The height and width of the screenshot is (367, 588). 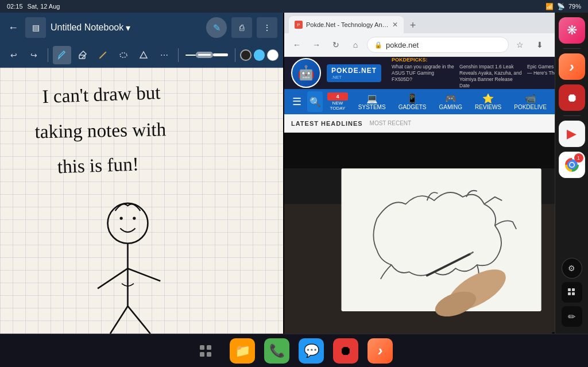 What do you see at coordinates (336, 45) in the screenshot?
I see `browser-refresh-button: ↻` at bounding box center [336, 45].